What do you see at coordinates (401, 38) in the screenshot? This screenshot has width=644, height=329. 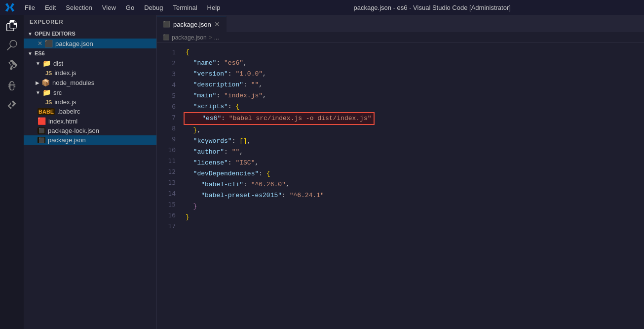 I see `breadcrumb: ⬛ package.json > ...` at bounding box center [401, 38].